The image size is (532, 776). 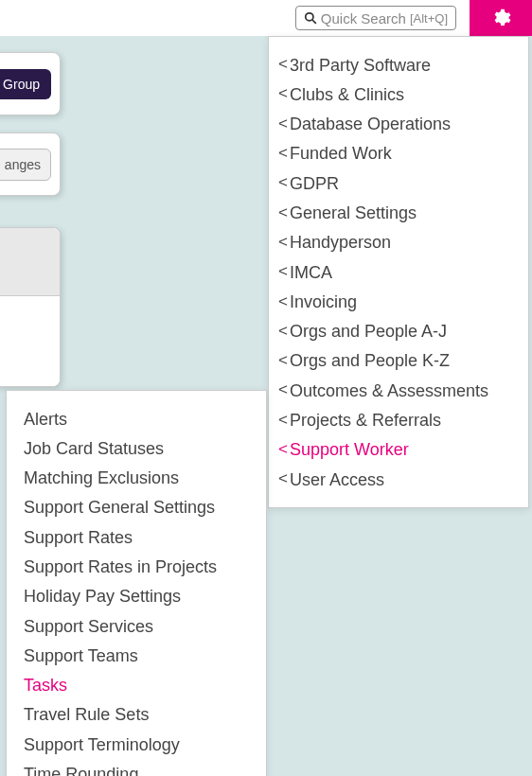 I want to click on submenu-item: Travel Rule Sets, so click(x=139, y=715).